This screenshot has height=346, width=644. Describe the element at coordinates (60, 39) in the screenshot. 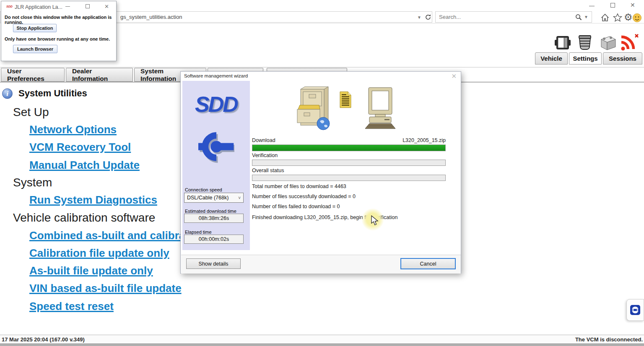

I see `launcher-warning-browser: Only have one browser running at any one…` at that location.